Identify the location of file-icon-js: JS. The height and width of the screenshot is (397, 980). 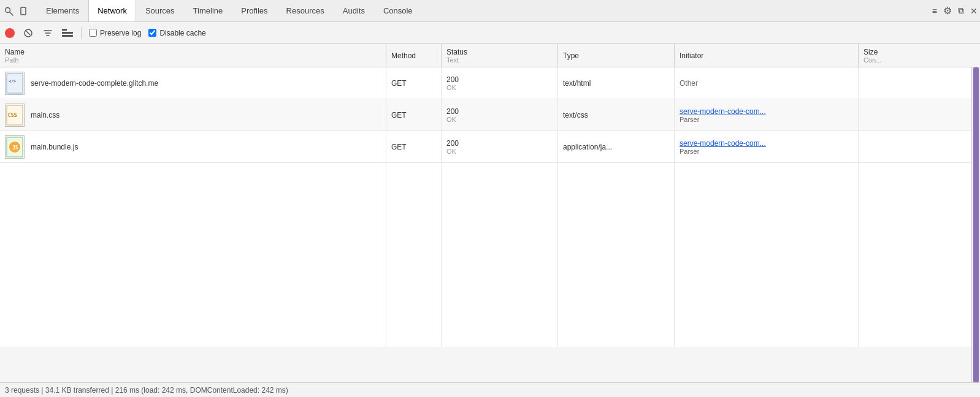
(15, 147).